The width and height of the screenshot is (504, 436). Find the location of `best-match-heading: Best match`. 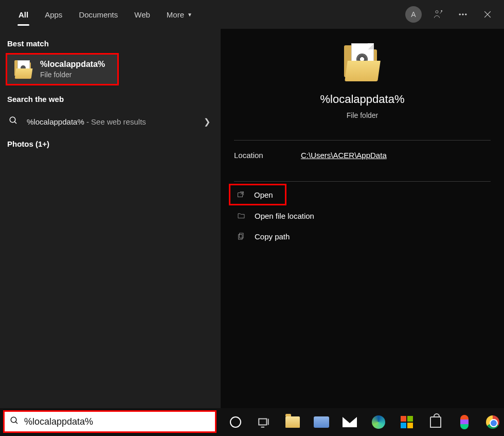

best-match-heading: Best match is located at coordinates (110, 43).